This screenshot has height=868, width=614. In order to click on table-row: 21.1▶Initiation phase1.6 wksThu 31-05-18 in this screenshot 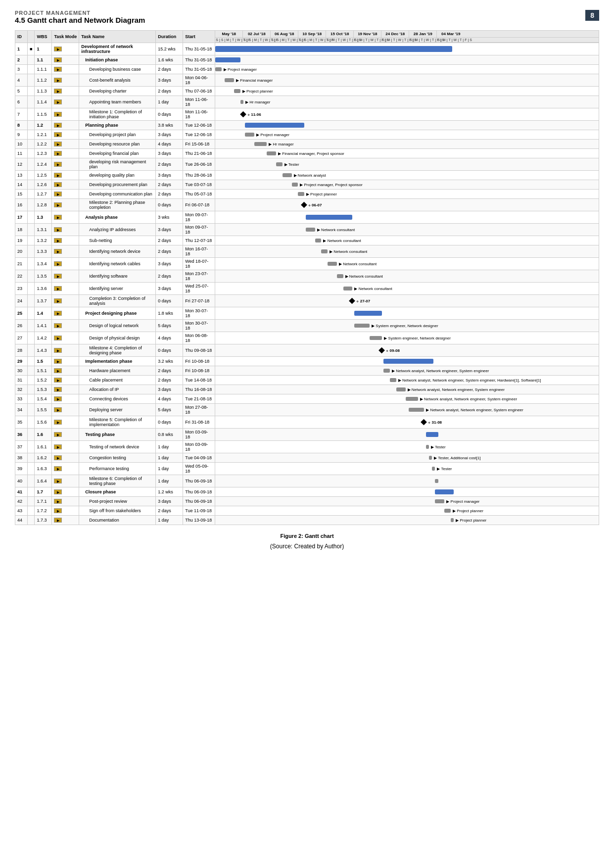, I will do `click(307, 60)`.